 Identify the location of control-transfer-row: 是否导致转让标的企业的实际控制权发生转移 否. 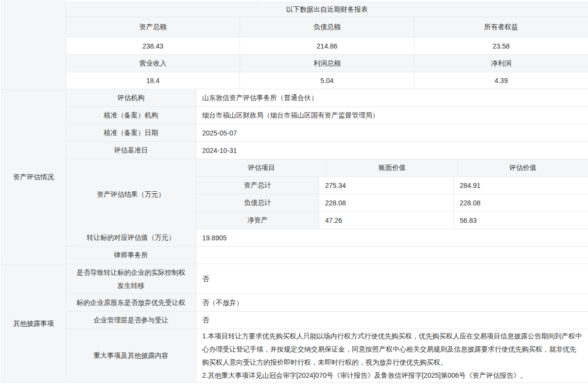
(327, 279).